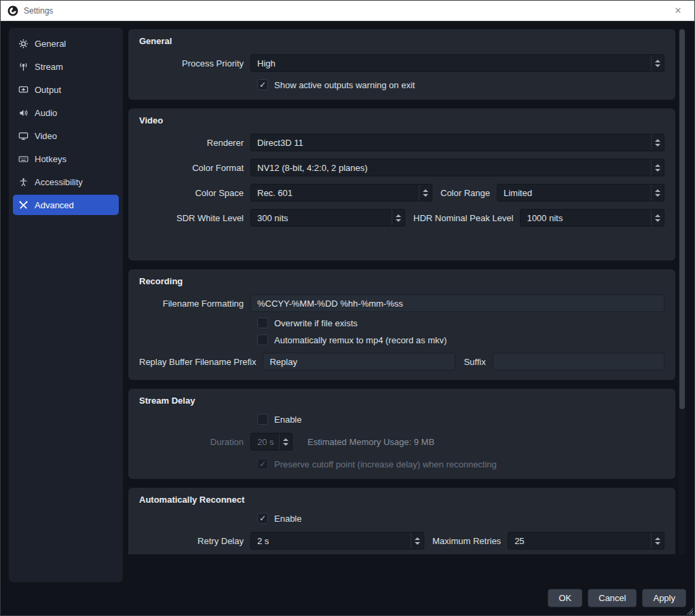 This screenshot has width=695, height=616. I want to click on replay-prefix-input, so click(359, 362).